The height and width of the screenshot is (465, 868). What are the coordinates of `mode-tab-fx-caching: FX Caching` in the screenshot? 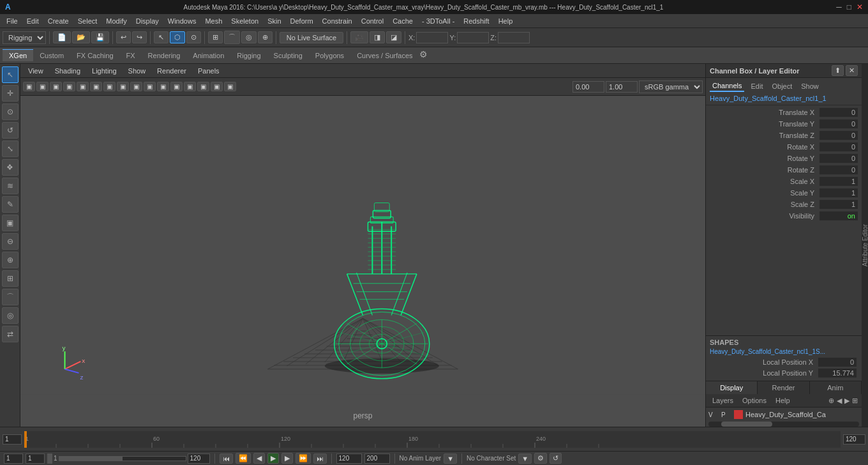 It's located at (94, 55).